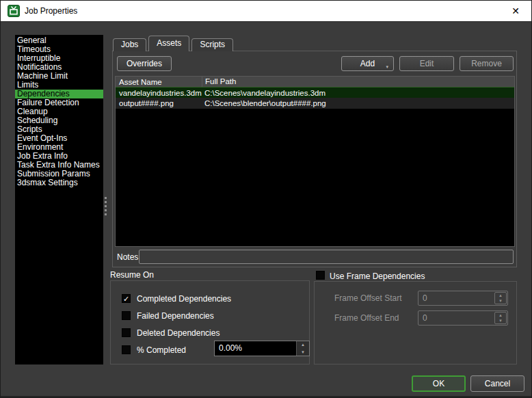 The image size is (532, 398). I want to click on frame-offset-start-spin-buttons: ▲▼, so click(501, 298).